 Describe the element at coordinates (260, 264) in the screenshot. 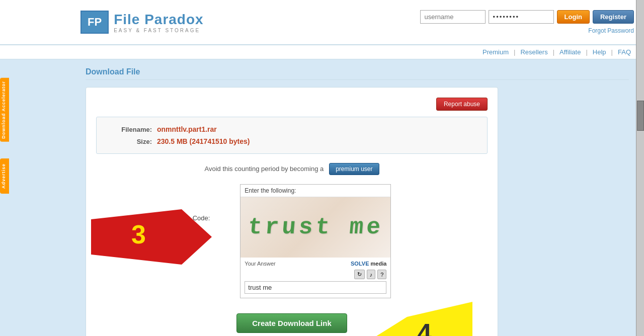

I see `answer-label: Your Answer` at that location.